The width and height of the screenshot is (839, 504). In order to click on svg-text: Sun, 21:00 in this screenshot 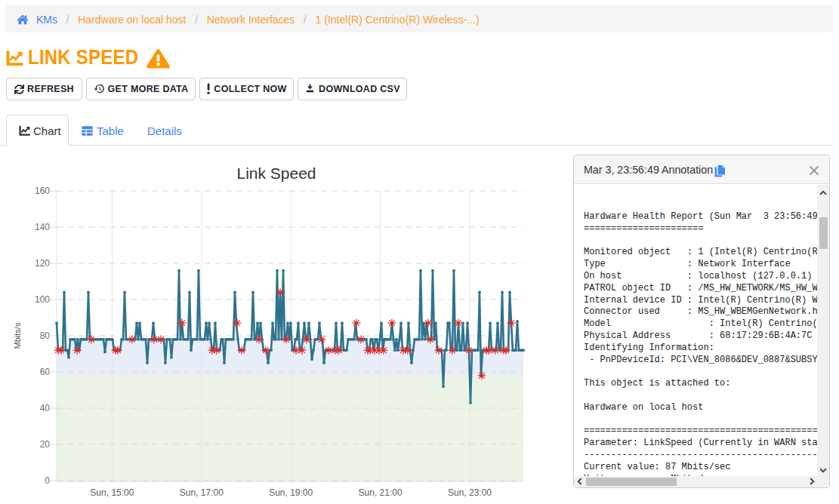, I will do `click(381, 493)`.